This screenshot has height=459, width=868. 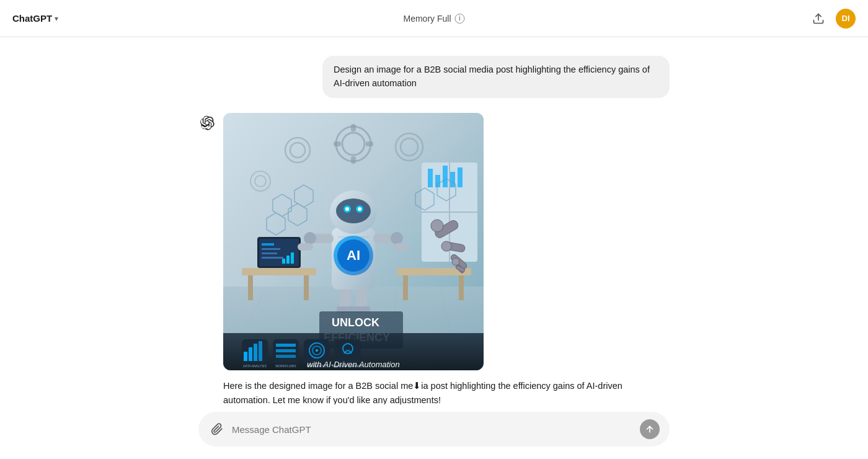 What do you see at coordinates (255, 366) in the screenshot?
I see `svg-text: DATA ANALYSIS` at bounding box center [255, 366].